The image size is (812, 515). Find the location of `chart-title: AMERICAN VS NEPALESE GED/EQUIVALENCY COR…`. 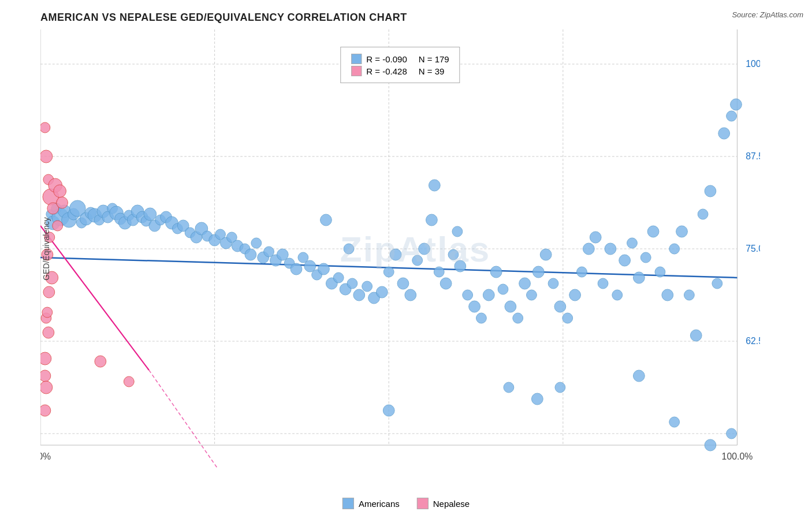

chart-title: AMERICAN VS NEPALESE GED/EQUIVALENCY COR… is located at coordinates (423, 17).